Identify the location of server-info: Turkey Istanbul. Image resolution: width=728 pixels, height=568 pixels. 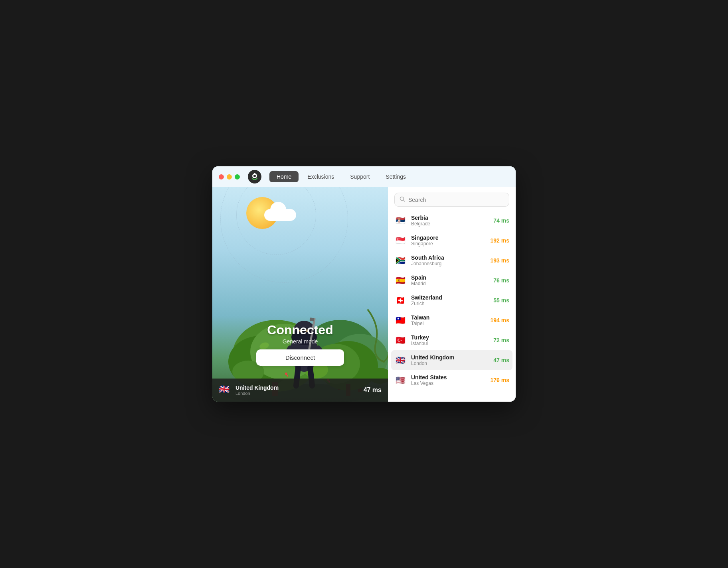
(450, 340).